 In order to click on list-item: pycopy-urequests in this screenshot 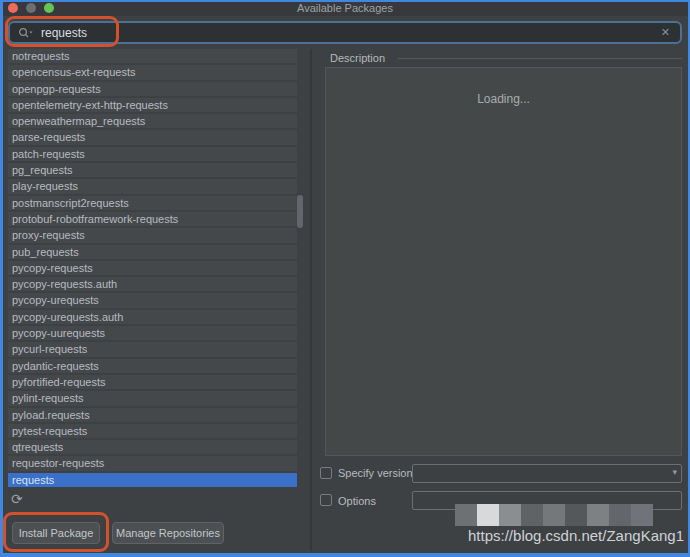, I will do `click(152, 300)`.